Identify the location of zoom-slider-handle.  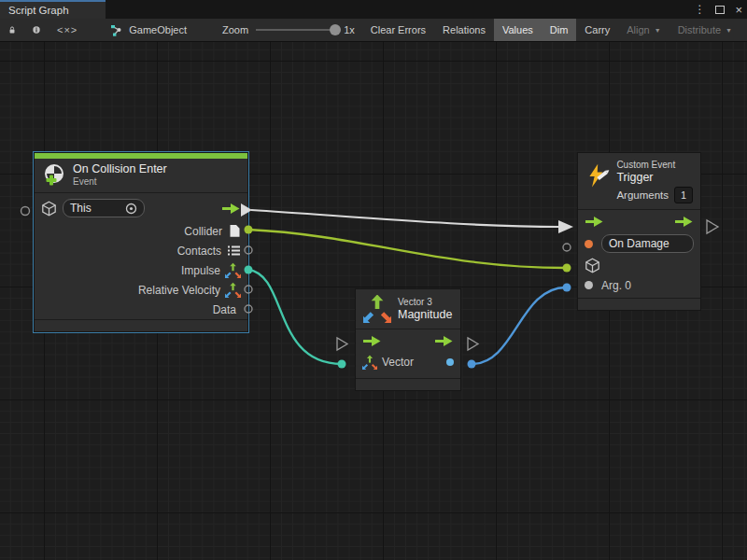
(335, 30).